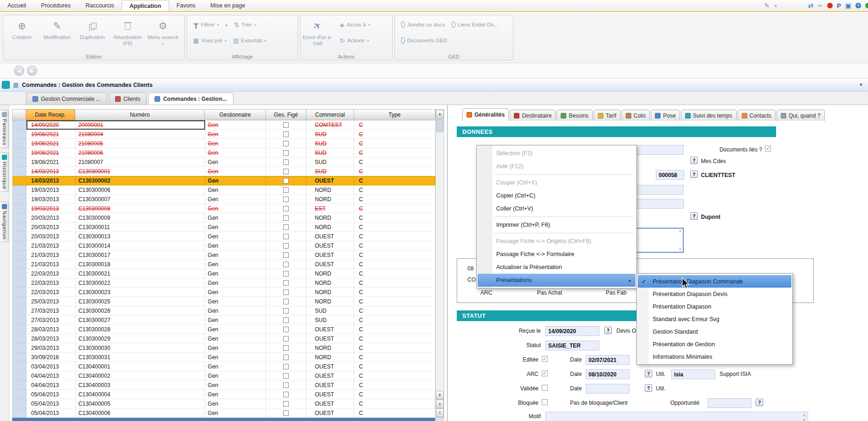 The height and width of the screenshot is (421, 868). Describe the element at coordinates (19, 115) in the screenshot. I see `select-column-header` at that location.